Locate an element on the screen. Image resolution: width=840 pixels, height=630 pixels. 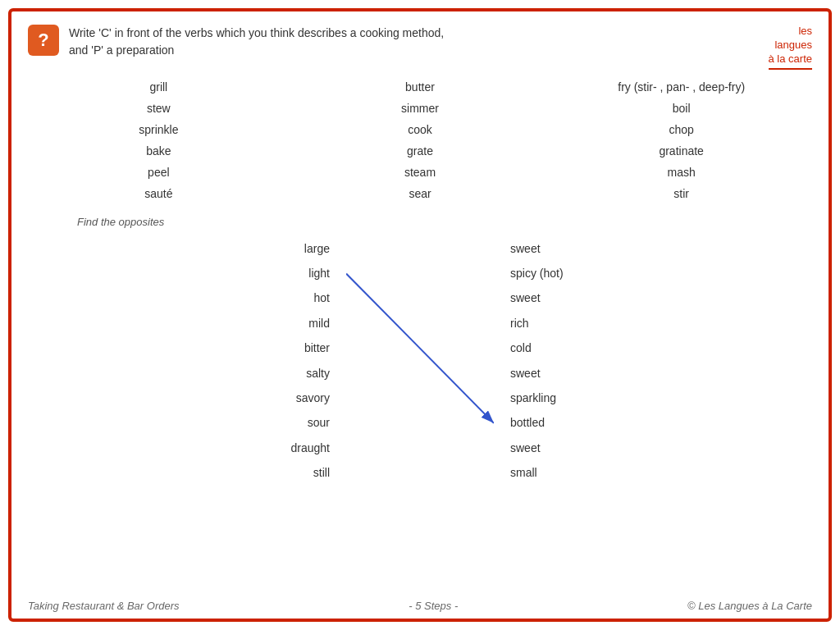
opposite-right-item: cold is located at coordinates (584, 348).